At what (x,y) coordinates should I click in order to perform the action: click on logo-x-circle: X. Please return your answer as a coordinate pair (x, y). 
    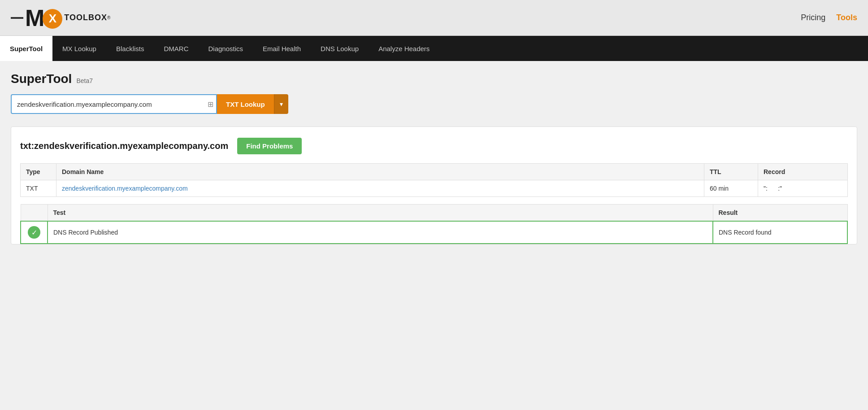
    Looking at the image, I should click on (52, 19).